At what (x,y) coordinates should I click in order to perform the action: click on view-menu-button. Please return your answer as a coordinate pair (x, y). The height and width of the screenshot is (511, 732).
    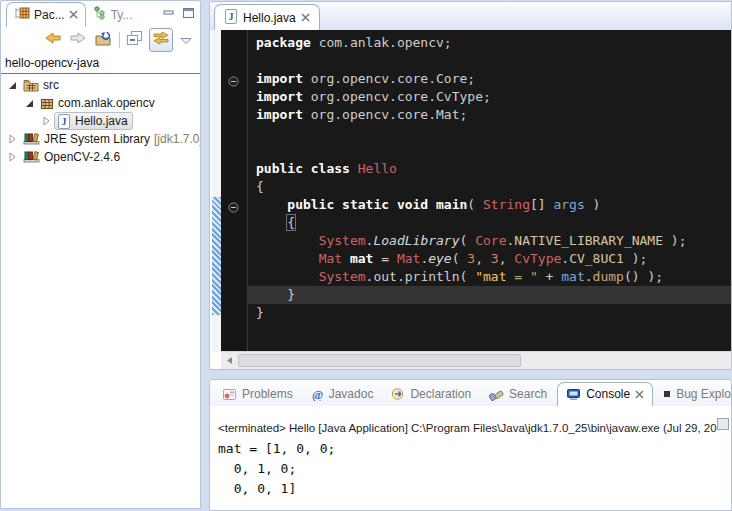
    Looking at the image, I should click on (186, 40).